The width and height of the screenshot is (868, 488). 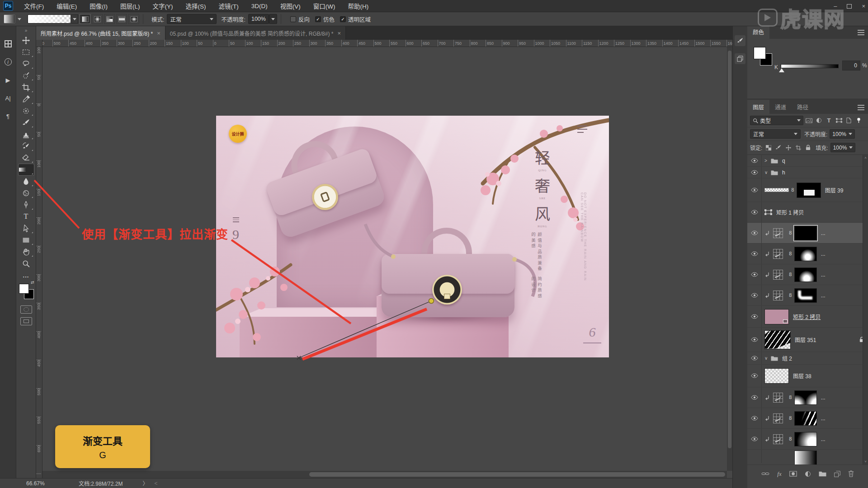 What do you see at coordinates (26, 193) in the screenshot?
I see `dodge-tool` at bounding box center [26, 193].